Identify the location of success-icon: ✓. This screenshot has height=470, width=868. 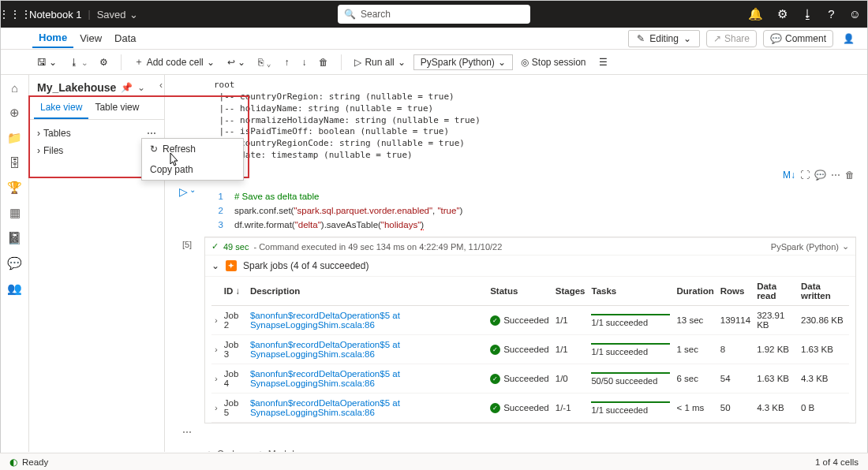
(496, 320).